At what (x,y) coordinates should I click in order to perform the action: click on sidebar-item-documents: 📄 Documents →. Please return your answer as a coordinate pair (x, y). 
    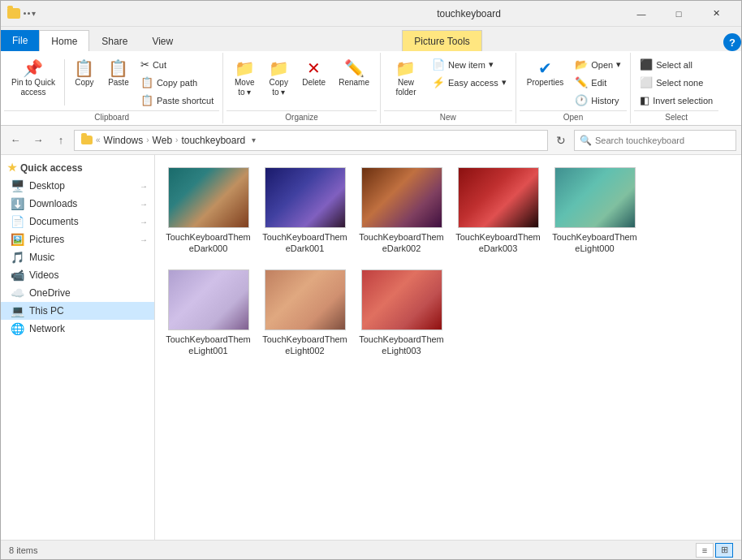
    Looking at the image, I should click on (78, 222).